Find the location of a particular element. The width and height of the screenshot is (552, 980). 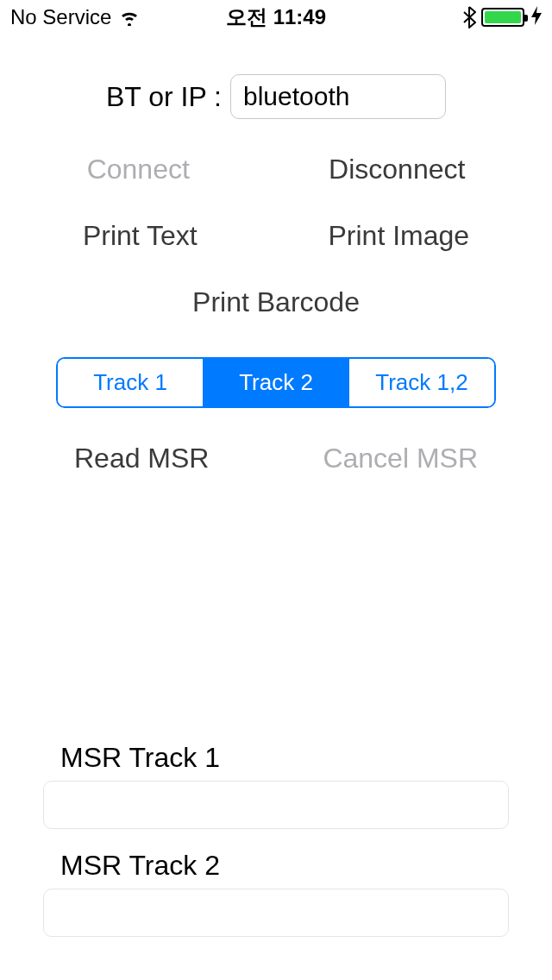

msr-track-2-label: MSR Track 2 is located at coordinates (285, 866).